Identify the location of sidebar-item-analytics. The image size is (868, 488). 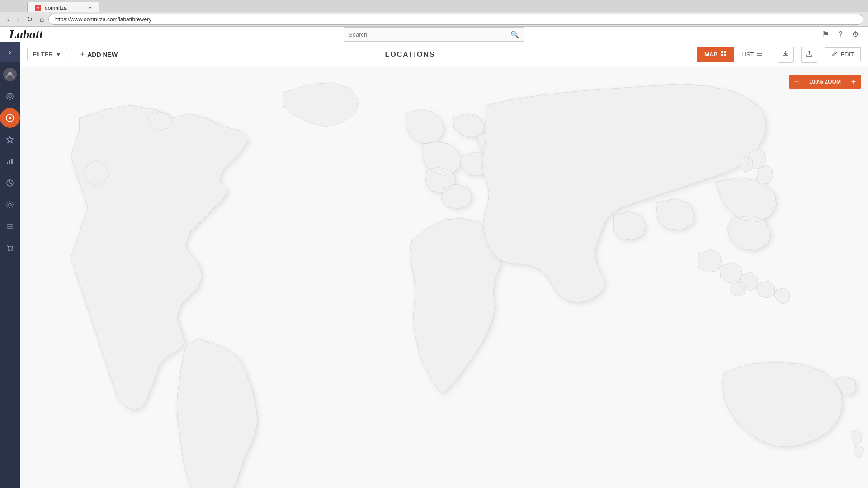
(10, 161).